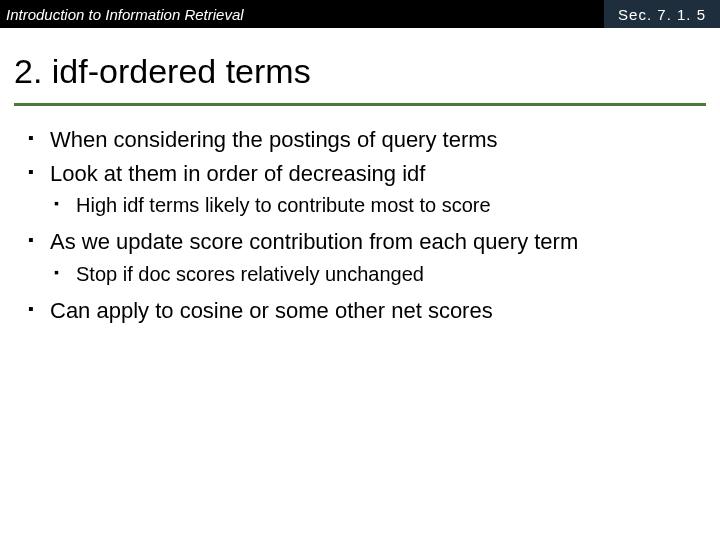  What do you see at coordinates (373, 274) in the screenshot?
I see `sub-bullet: Stop if doc scores relatively unchanged` at bounding box center [373, 274].